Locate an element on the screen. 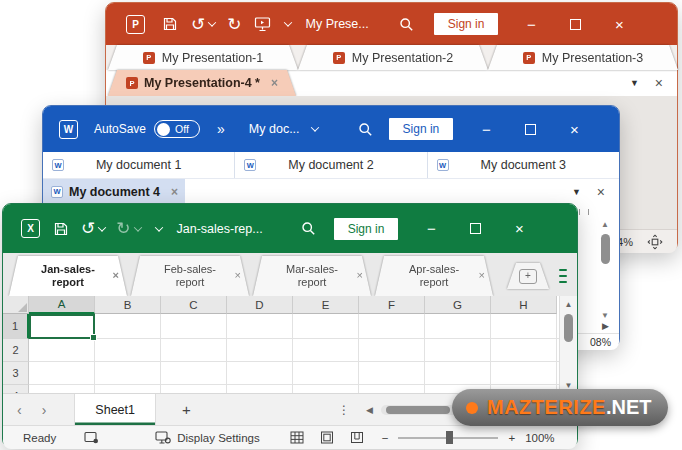 Image resolution: width=682 pixels, height=450 pixels. zoom-slider-thumb is located at coordinates (450, 438).